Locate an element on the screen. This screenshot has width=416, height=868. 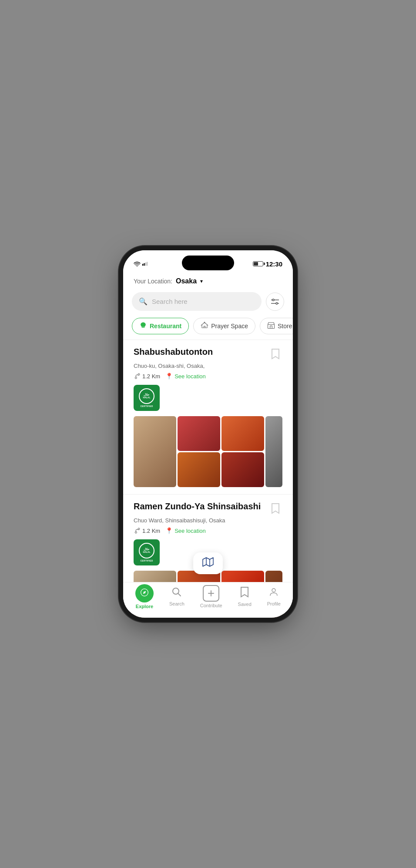
distance-value-1: 1.2 Km is located at coordinates (151, 376).